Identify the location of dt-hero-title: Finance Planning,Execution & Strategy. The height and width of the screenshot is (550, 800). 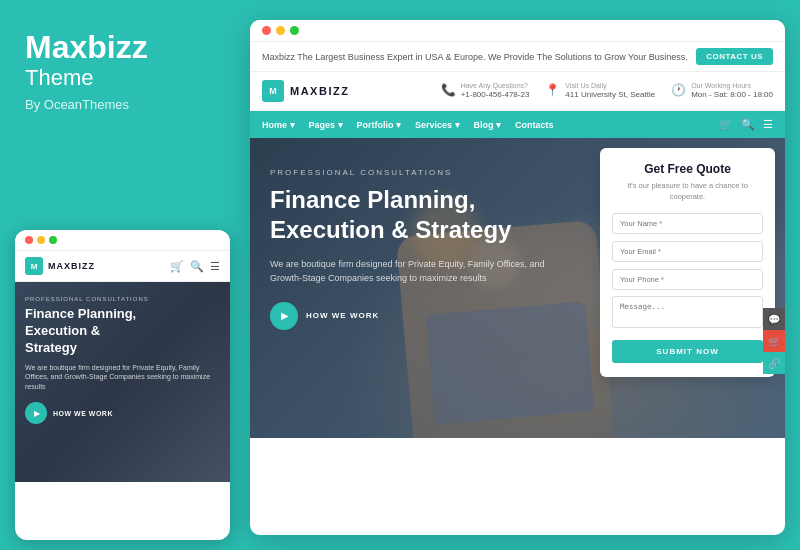
(410, 215).